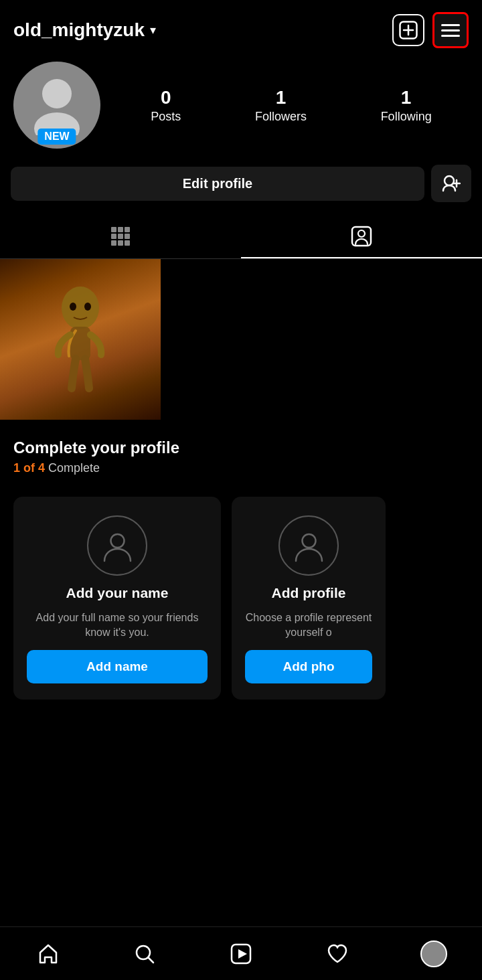 The width and height of the screenshot is (482, 980). I want to click on header: old_mightyzuk ▾, so click(241, 27).